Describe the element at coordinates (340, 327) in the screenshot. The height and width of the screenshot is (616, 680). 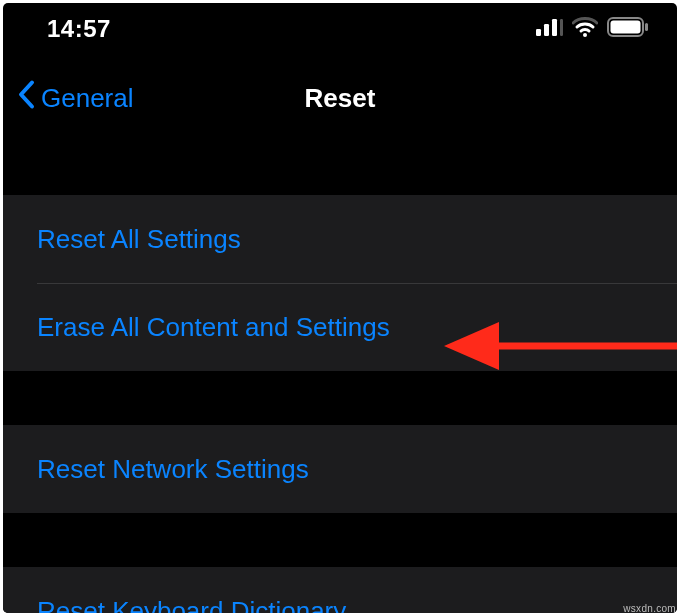
I see `erase-all-content-row: Erase All Content and Settings` at that location.